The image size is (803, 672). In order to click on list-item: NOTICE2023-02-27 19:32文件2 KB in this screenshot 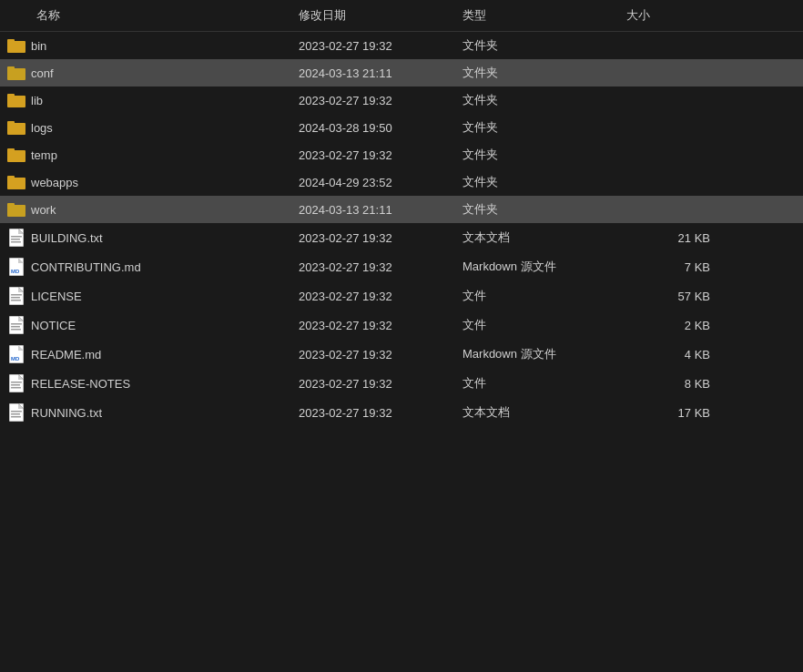, I will do `click(402, 325)`.